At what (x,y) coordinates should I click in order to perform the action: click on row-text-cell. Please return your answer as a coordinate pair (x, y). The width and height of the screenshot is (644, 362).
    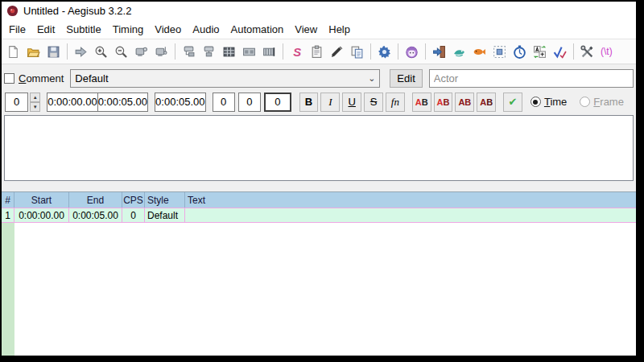
    Looking at the image, I should click on (411, 216).